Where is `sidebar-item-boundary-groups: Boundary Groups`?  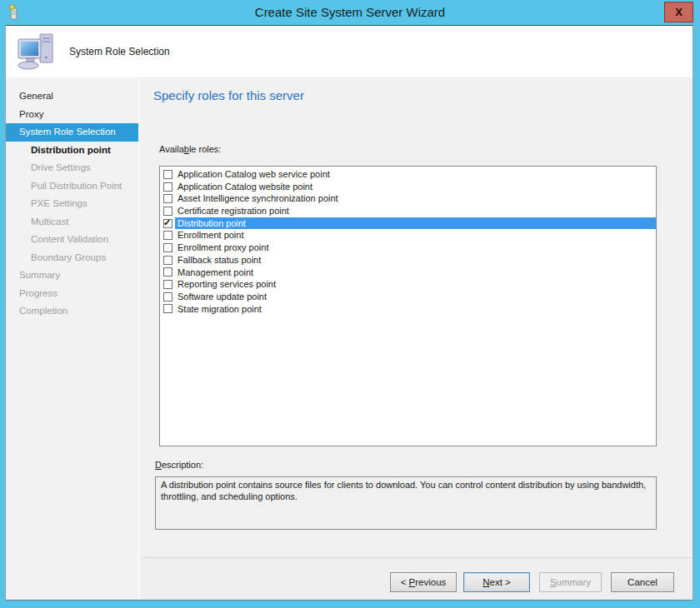
sidebar-item-boundary-groups: Boundary Groups is located at coordinates (72, 258).